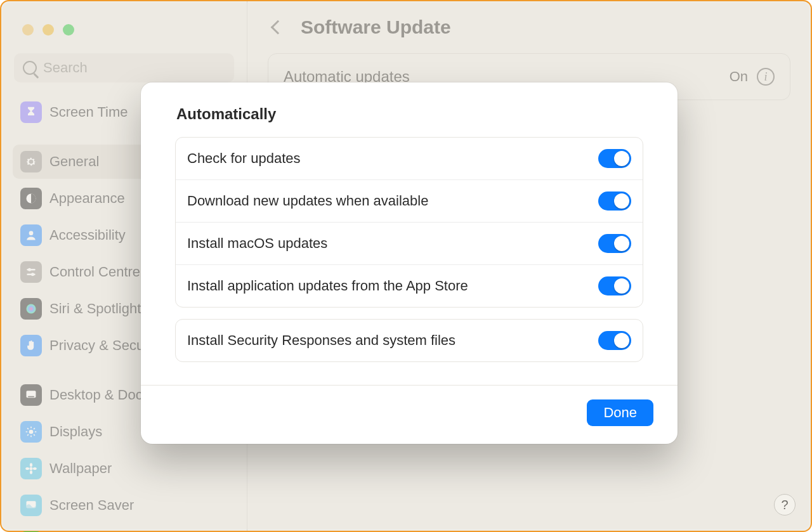 Image resolution: width=812 pixels, height=532 pixels. What do you see at coordinates (766, 77) in the screenshot?
I see `info-icon: i` at bounding box center [766, 77].